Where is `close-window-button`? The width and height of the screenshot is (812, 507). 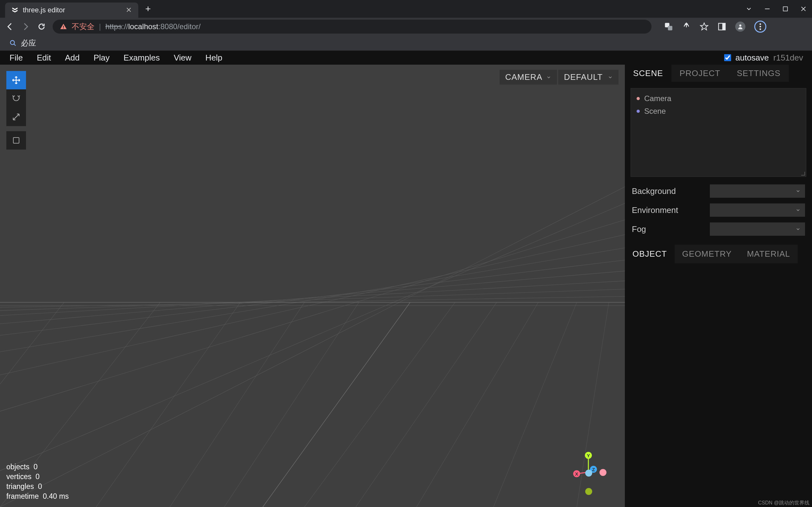 close-window-button is located at coordinates (803, 9).